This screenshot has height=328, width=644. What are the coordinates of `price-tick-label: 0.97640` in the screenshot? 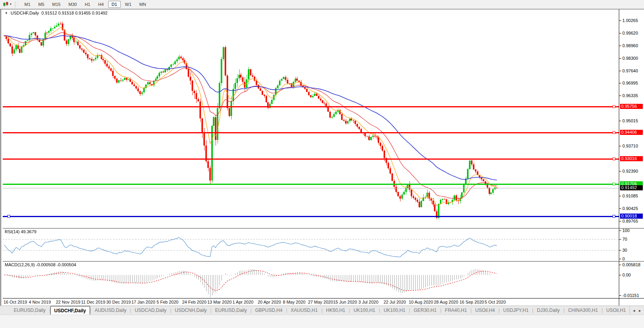 It's located at (629, 71).